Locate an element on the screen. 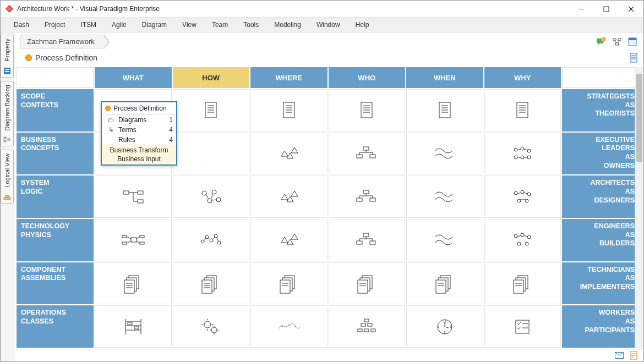  cell-tech-how is located at coordinates (211, 240).